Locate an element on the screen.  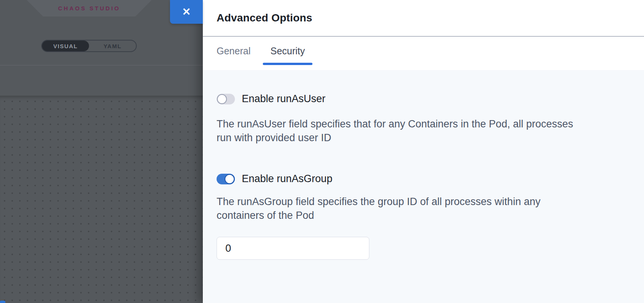
close-drawer-button: ✕ is located at coordinates (186, 12).